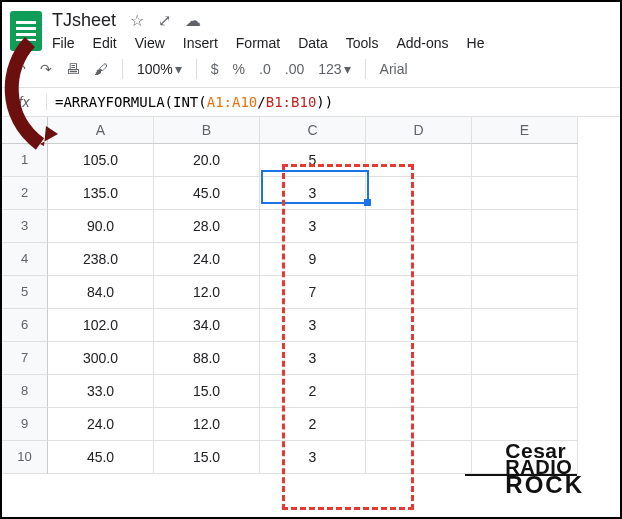 This screenshot has width=622, height=519. Describe the element at coordinates (194, 102) in the screenshot. I see `formula-input: =ARRAYFORMULA(INT(A1:A10/B1:B10))` at that location.